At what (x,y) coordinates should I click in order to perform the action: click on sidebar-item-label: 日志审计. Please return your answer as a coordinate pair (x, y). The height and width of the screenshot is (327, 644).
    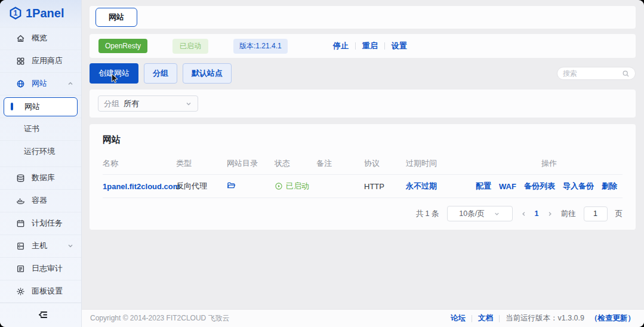
    Looking at the image, I should click on (47, 269).